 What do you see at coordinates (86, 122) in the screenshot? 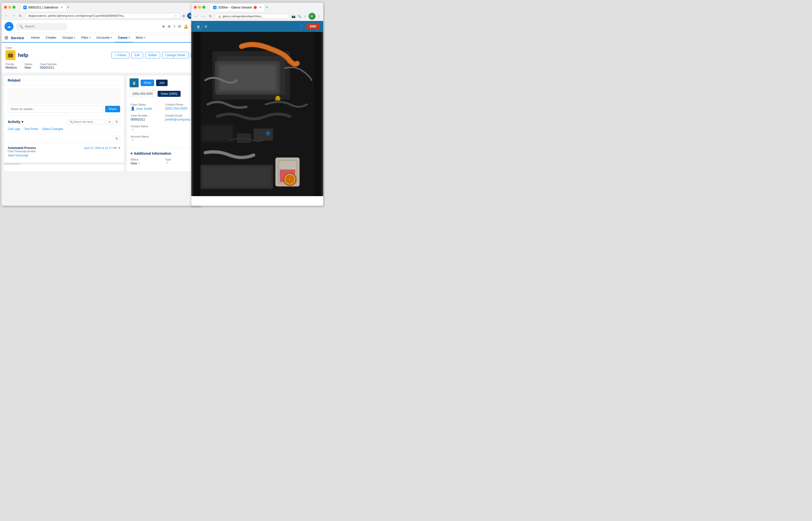
I see `activity-search-wrap: 🔍` at bounding box center [86, 122].